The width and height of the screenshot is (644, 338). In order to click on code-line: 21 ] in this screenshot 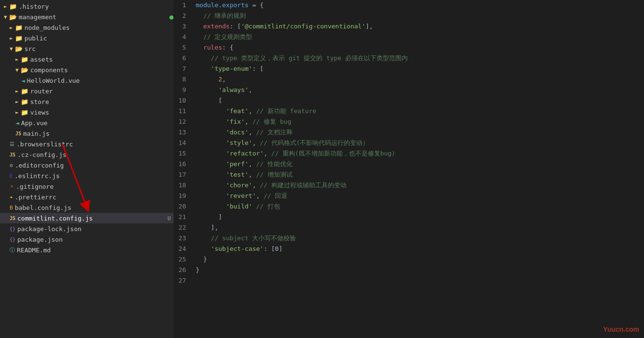, I will do `click(409, 217)`.